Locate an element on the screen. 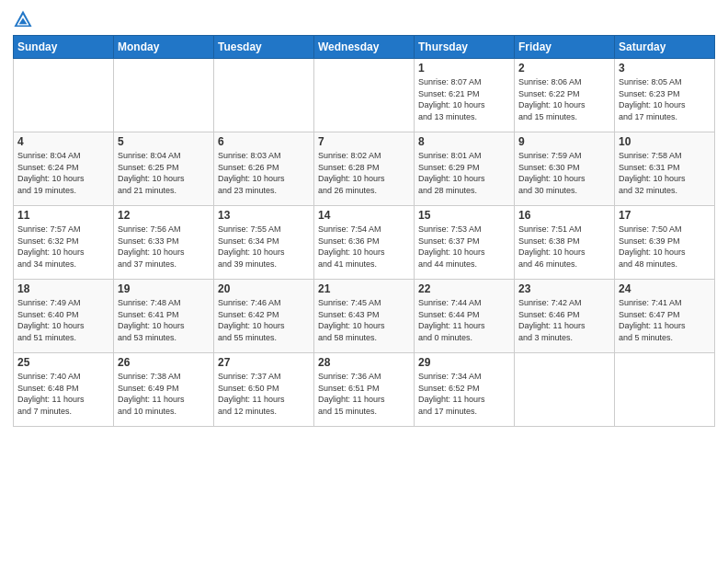  calendar-header is located at coordinates (364, 19).